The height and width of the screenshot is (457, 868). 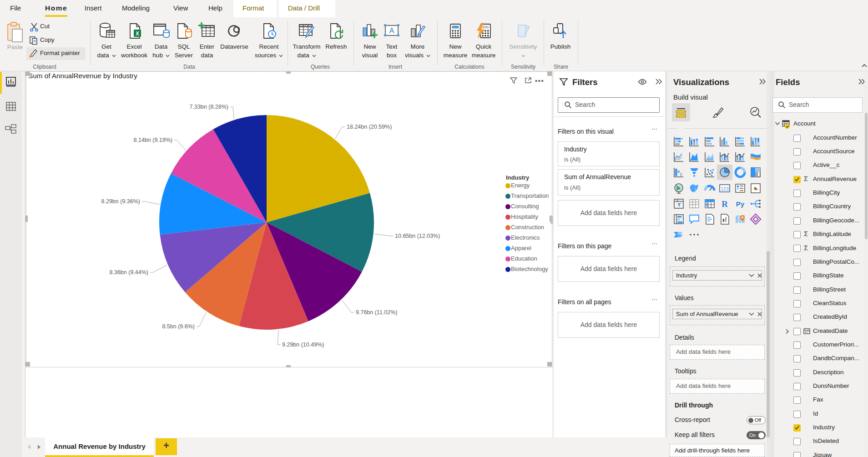 What do you see at coordinates (418, 236) in the screenshot?
I see `svg-text: 10.65bn (12.03%)` at bounding box center [418, 236].